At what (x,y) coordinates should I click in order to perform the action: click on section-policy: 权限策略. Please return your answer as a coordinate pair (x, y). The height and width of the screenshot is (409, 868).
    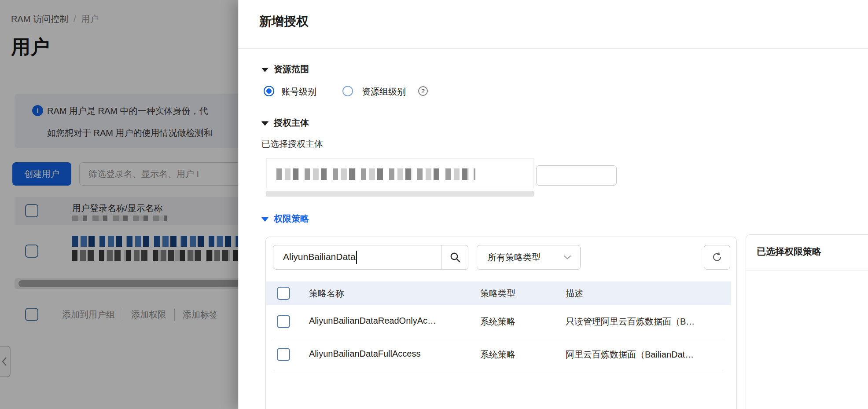
    Looking at the image, I should click on (285, 219).